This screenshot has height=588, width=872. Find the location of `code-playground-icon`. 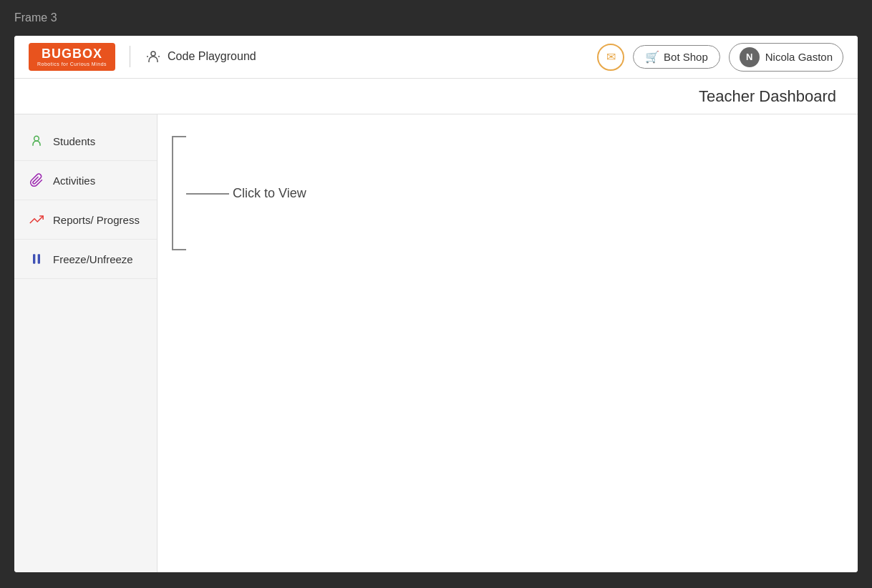

code-playground-icon is located at coordinates (153, 57).